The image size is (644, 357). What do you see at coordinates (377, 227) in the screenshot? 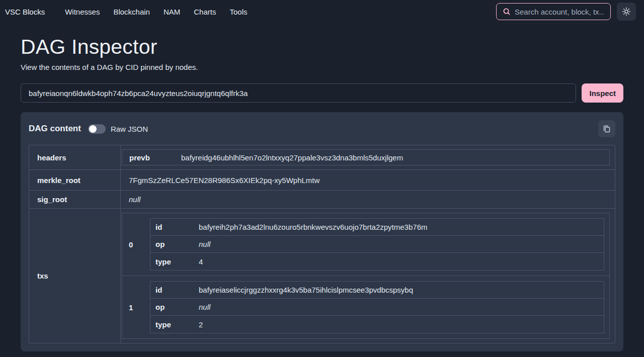
I see `tx-id-row: id bafyreih2ph7a3ad2lnu6zouro5rbnkwevszv…` at bounding box center [377, 227].